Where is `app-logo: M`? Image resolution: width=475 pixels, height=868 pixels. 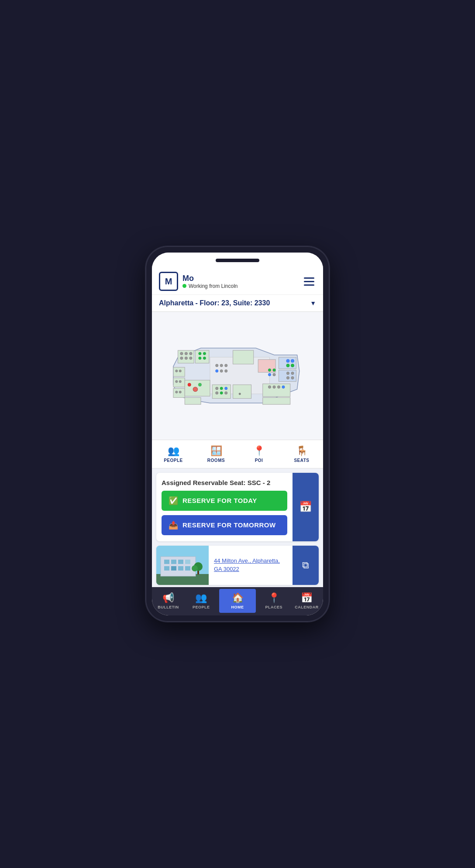
app-logo: M is located at coordinates (169, 281).